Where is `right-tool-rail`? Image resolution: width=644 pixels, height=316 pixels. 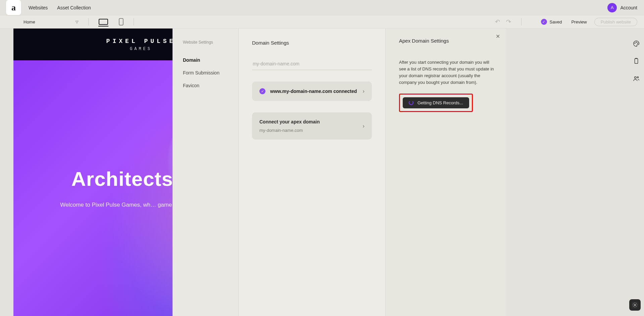
right-tool-rail is located at coordinates (636, 172).